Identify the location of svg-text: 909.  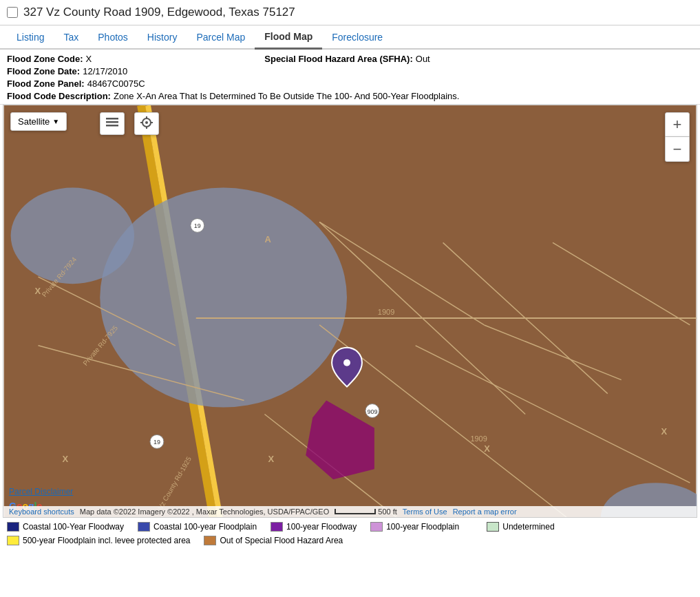
(372, 412).